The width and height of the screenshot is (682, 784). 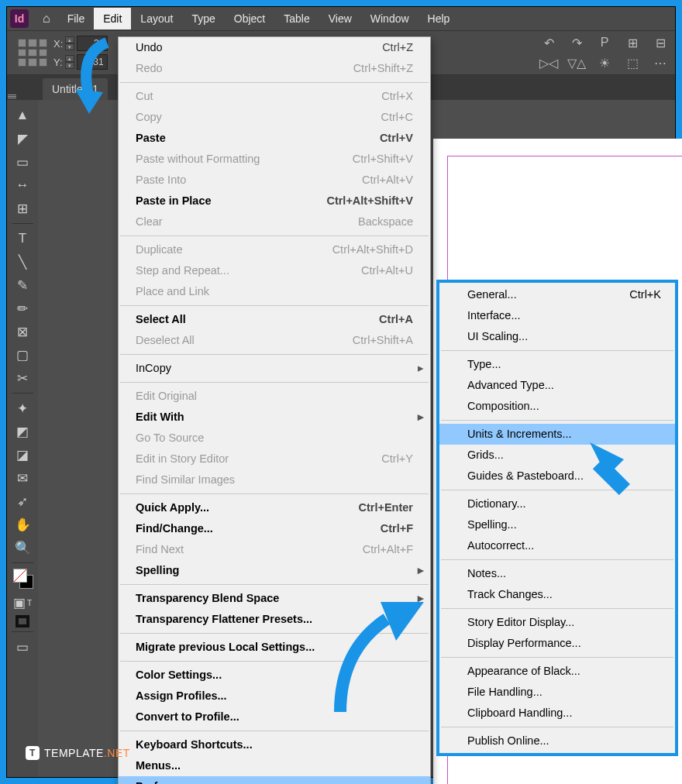 What do you see at coordinates (22, 185) in the screenshot?
I see `gap-tool: ↔` at bounding box center [22, 185].